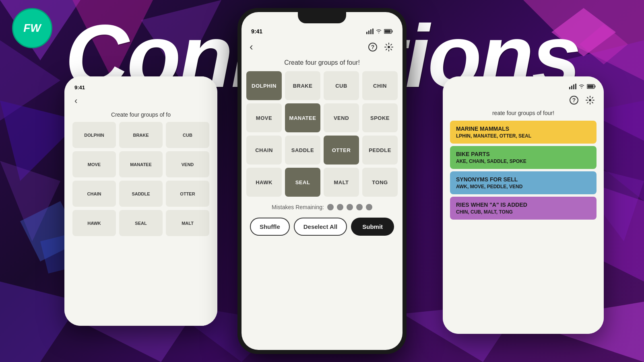 The height and width of the screenshot is (362, 644). What do you see at coordinates (379, 31) in the screenshot?
I see `wifi-icon` at bounding box center [379, 31].